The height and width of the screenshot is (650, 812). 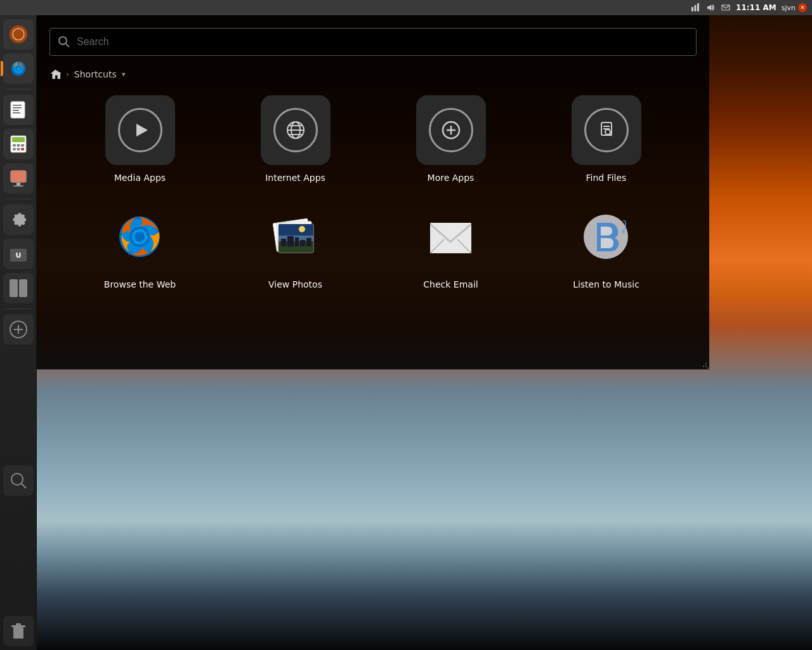 I want to click on globe-icon, so click(x=296, y=130).